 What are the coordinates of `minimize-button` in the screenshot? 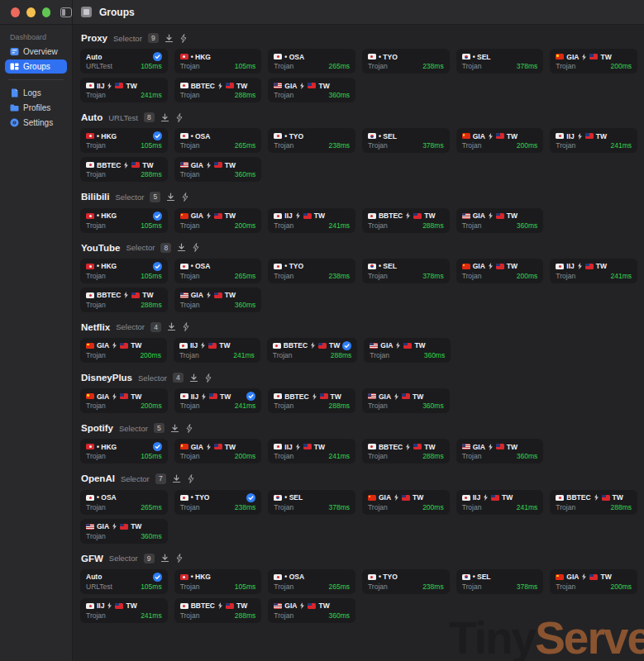 It's located at (31, 12).